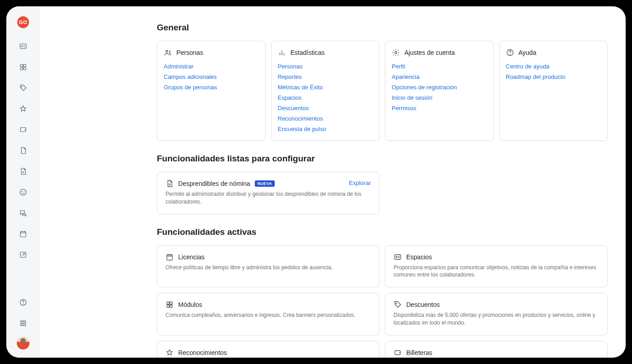 The height and width of the screenshot is (364, 632). What do you see at coordinates (168, 53) in the screenshot?
I see `people-icon` at bounding box center [168, 53].